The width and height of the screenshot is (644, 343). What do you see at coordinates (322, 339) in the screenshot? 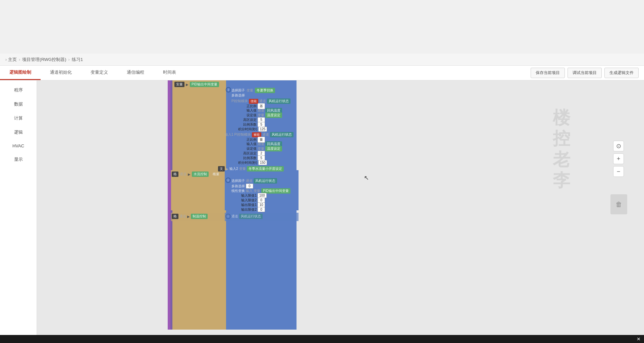
I see `bottom-bar: ✕` at bounding box center [322, 339].